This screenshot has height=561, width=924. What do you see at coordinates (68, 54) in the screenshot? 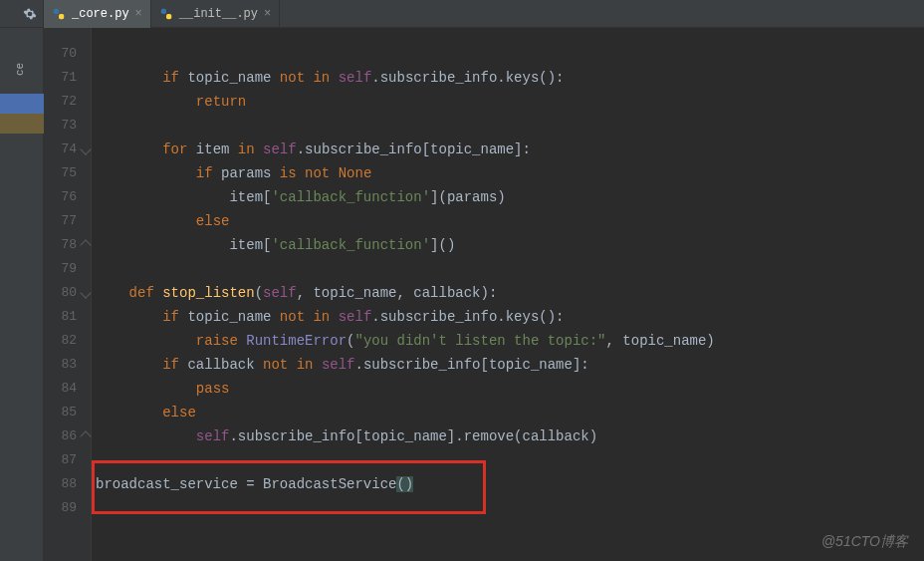
I see `line-number: 70` at bounding box center [68, 54].